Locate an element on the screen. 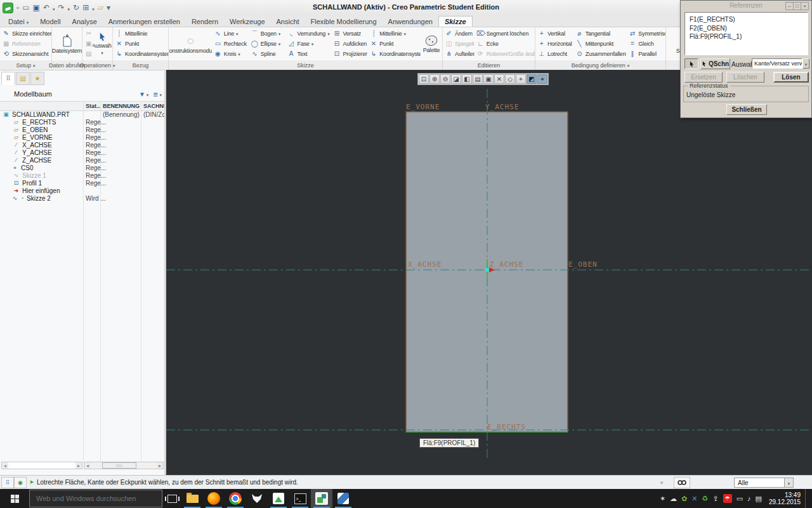 Image resolution: width=812 pixels, height=508 pixels. zoom-out-button: ⊖ is located at coordinates (445, 79).